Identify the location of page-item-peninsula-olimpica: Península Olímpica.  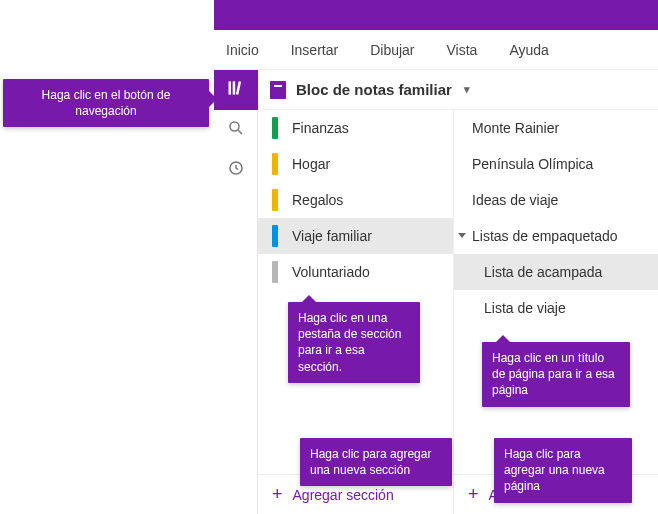
(556, 164).